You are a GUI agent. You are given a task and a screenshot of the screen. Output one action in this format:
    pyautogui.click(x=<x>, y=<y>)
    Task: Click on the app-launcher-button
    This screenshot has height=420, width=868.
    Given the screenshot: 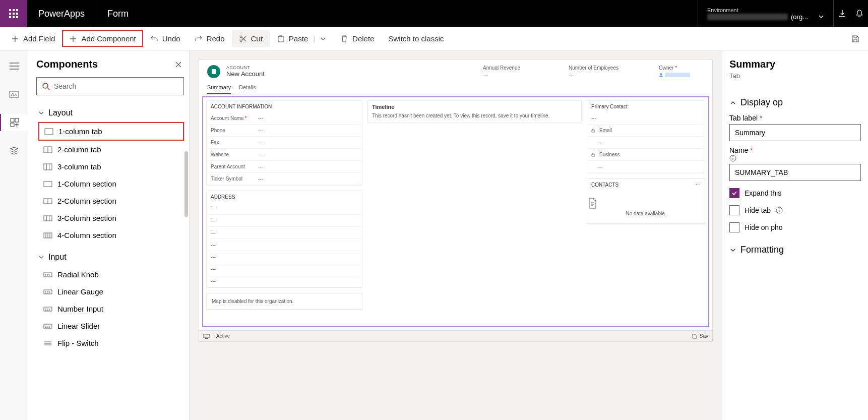 What is the action you would take?
    pyautogui.click(x=14, y=14)
    